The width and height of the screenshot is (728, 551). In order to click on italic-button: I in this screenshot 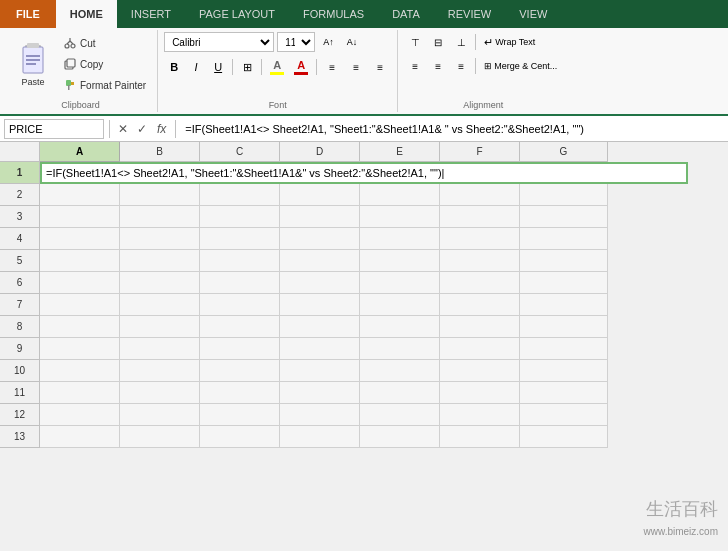, I will do `click(196, 67)`.